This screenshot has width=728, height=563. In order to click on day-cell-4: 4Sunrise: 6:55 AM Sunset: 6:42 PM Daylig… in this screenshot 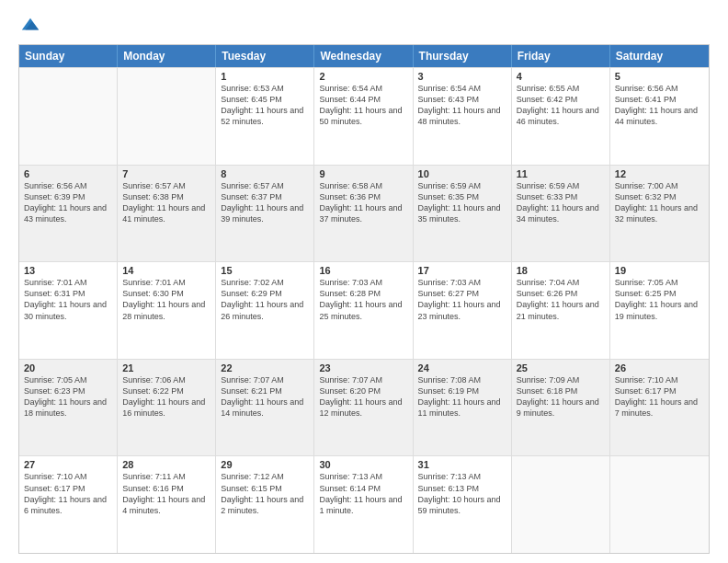, I will do `click(561, 116)`.